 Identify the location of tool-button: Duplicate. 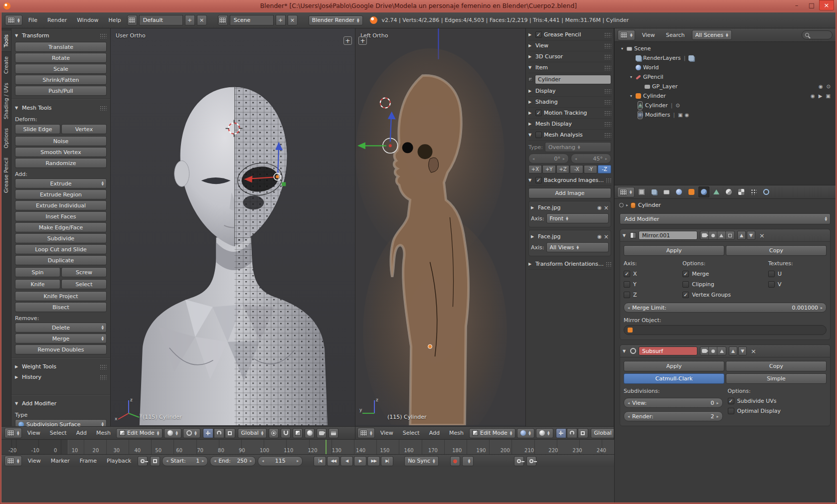
(61, 260).